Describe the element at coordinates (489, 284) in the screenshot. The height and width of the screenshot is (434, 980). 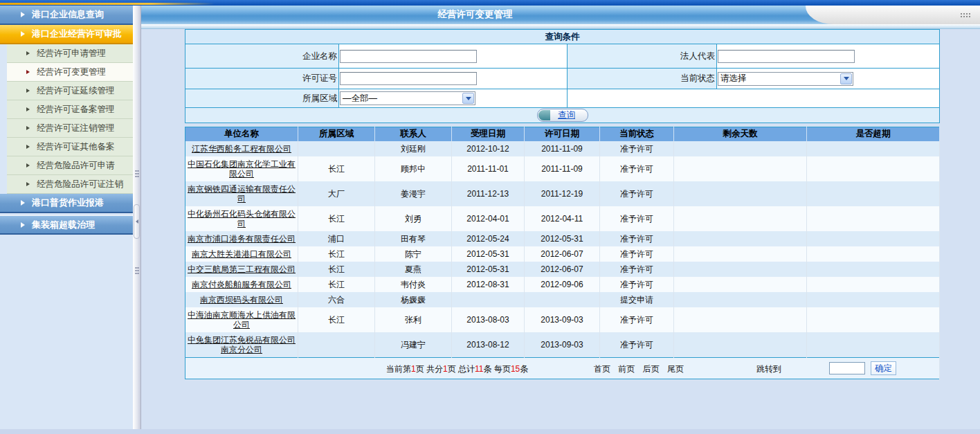
I see `cell-accept_date: 2012-08-31` at that location.